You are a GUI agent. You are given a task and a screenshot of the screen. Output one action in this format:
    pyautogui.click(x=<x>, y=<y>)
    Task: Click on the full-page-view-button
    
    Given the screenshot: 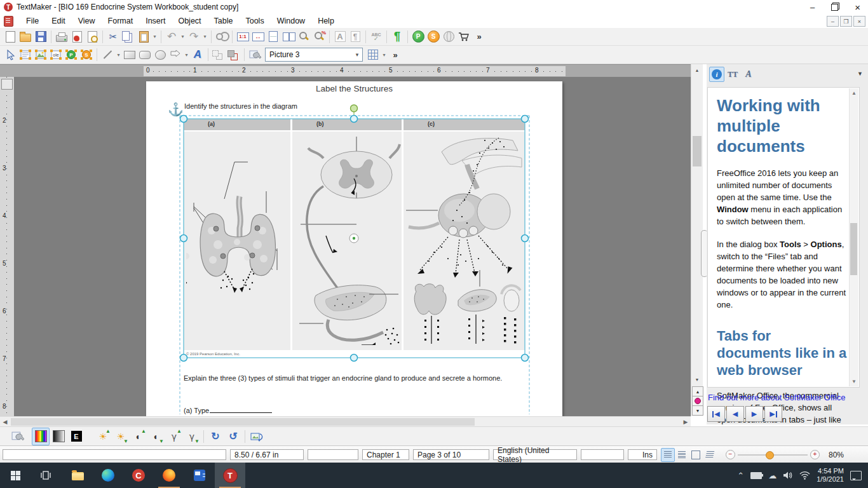 What is the action you would take?
    pyautogui.click(x=696, y=455)
    